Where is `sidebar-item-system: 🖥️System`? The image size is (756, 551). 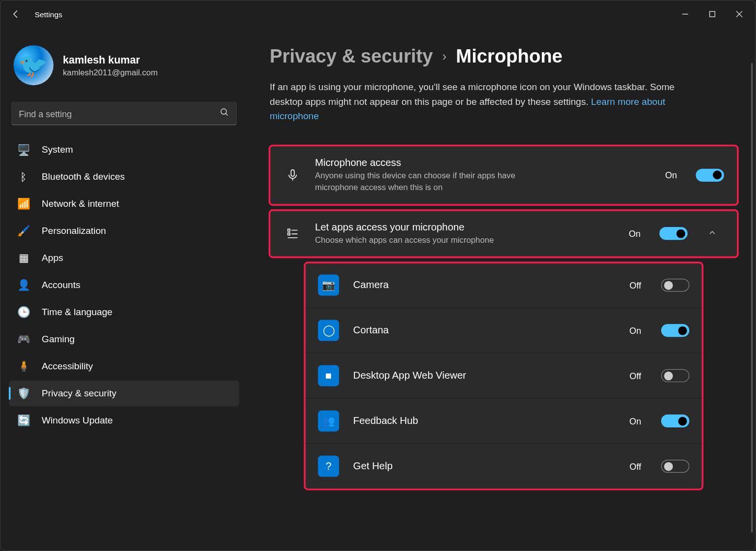 sidebar-item-system: 🖥️System is located at coordinates (124, 150).